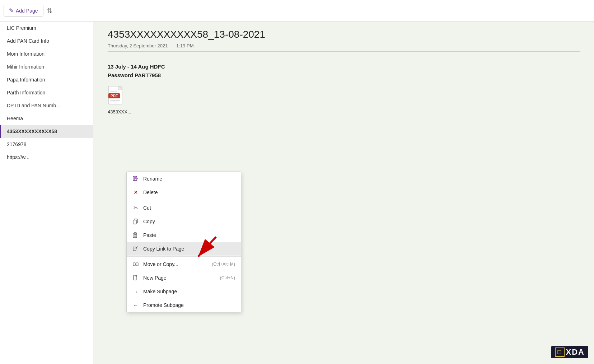 This screenshot has height=364, width=594. What do you see at coordinates (120, 112) in the screenshot?
I see `pdf-label: 4353XXX...` at bounding box center [120, 112].